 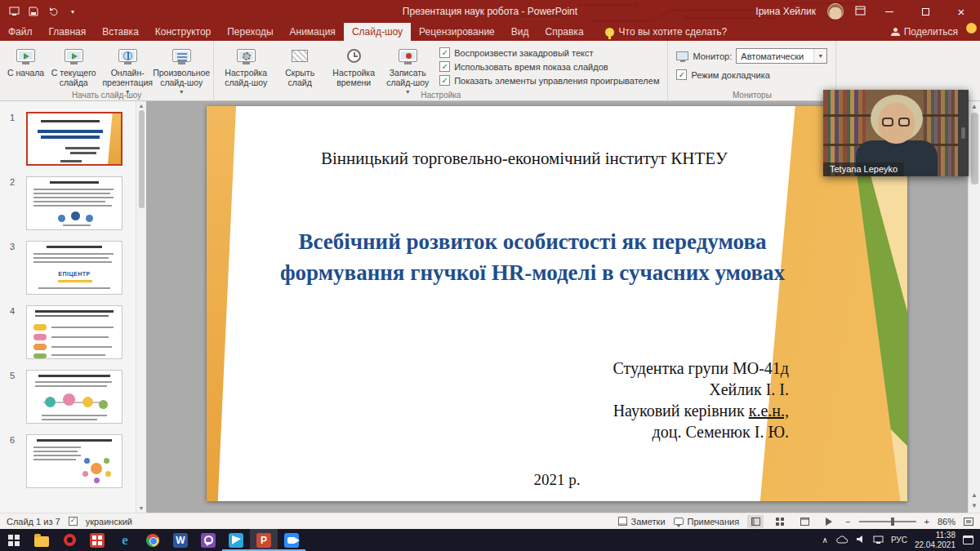 What do you see at coordinates (964, 133) in the screenshot?
I see `webcam-side-strip` at bounding box center [964, 133].